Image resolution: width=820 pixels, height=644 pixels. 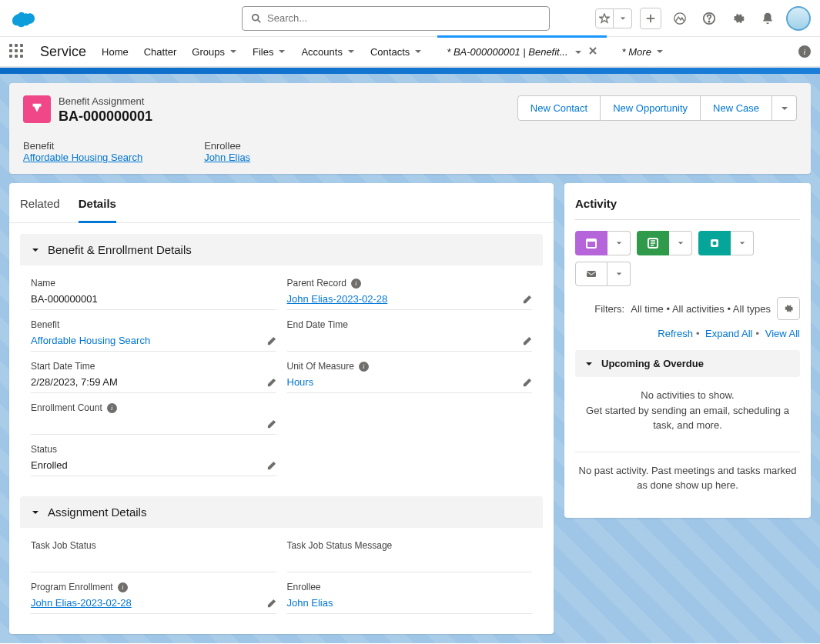 What do you see at coordinates (604, 18) in the screenshot?
I see `favorite-button` at bounding box center [604, 18].